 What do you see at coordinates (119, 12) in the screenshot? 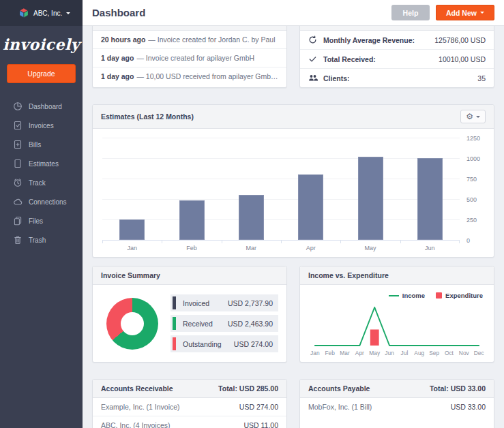
I see `page-title: Dashboard` at bounding box center [119, 12].